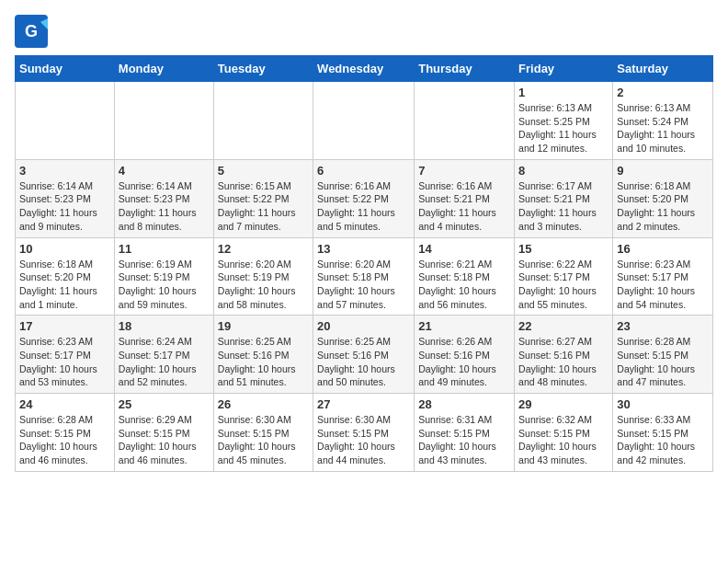 This screenshot has height=563, width=728. Describe the element at coordinates (664, 276) in the screenshot. I see `calendar-cell: 16Sunrise: 6:23 AM Sunset: 5:17 PM Dayli…` at that location.